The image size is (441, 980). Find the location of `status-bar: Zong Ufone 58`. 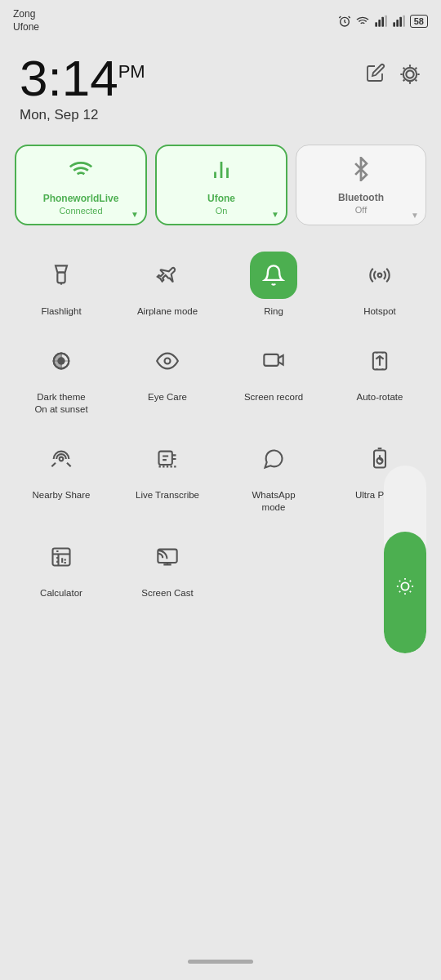

status-bar: Zong Ufone 58 is located at coordinates (220, 18).